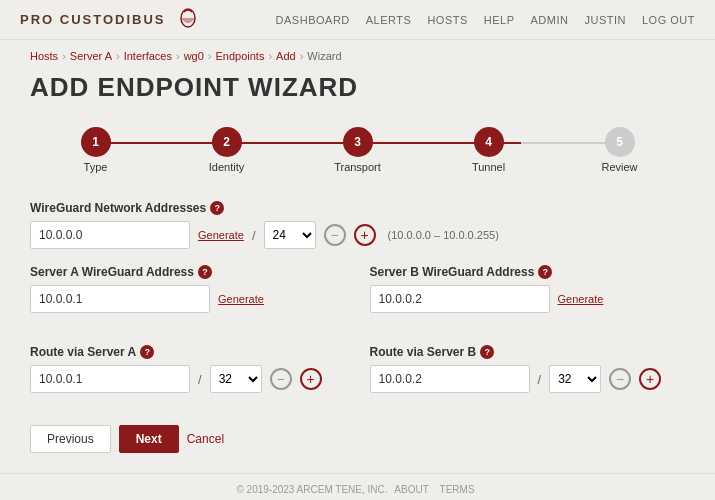 The height and width of the screenshot is (500, 715). What do you see at coordinates (311, 379) in the screenshot?
I see `route-a-increment-button: +` at bounding box center [311, 379].